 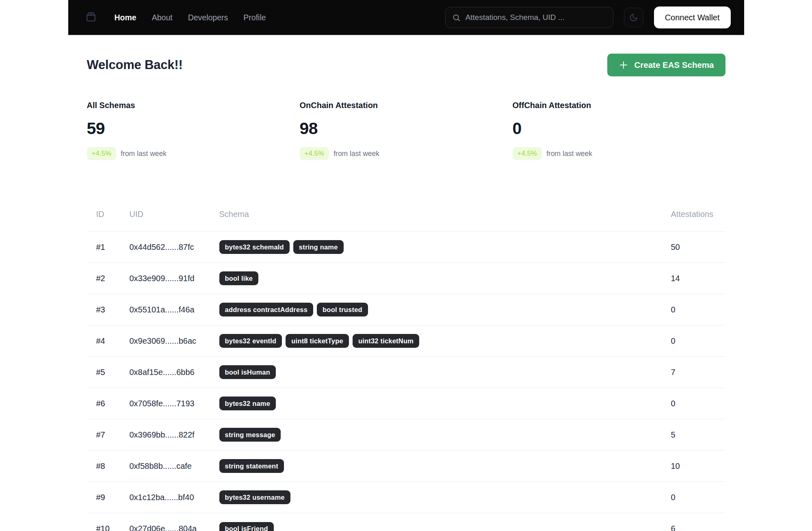 I want to click on schema-field-badge: bool trusted, so click(x=342, y=310).